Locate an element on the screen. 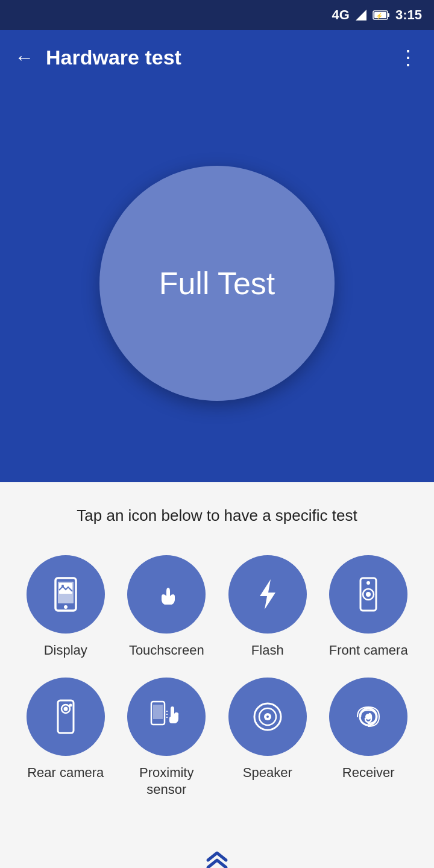  proximity-sensor-test-item: Proximity sensor is located at coordinates (167, 738).